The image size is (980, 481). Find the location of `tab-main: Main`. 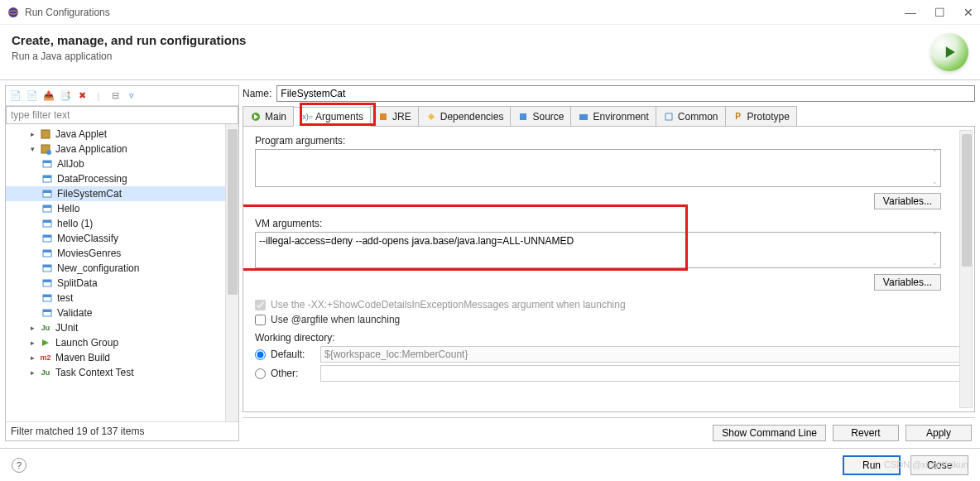

tab-main: Main is located at coordinates (268, 116).